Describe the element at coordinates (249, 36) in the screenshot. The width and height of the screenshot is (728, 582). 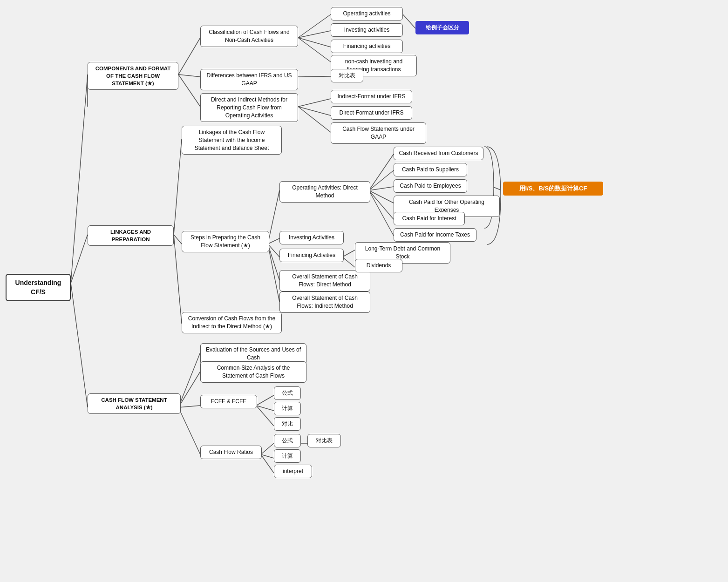
I see `classification-label: Classification of Cash Flows and Non-Cas…` at that location.